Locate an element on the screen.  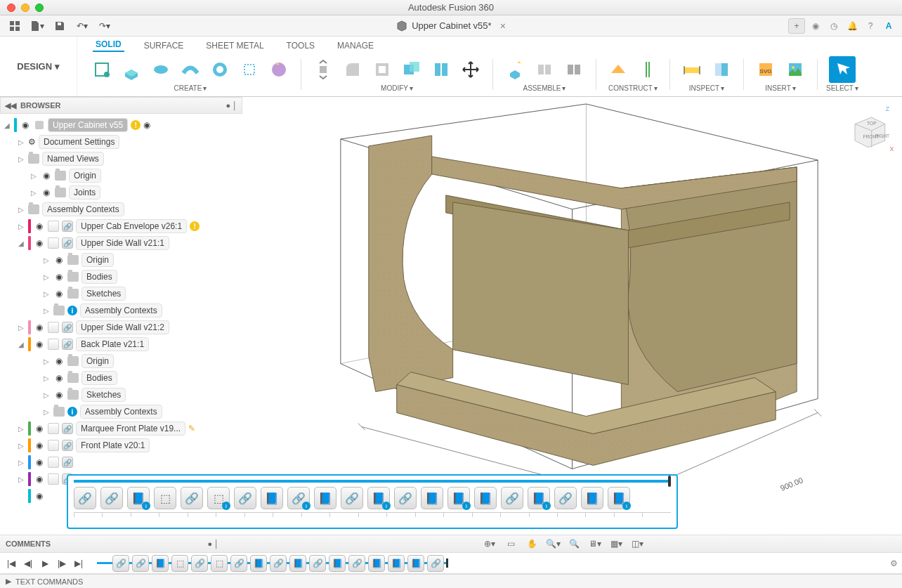
sketch-icon is located at coordinates (102, 70).